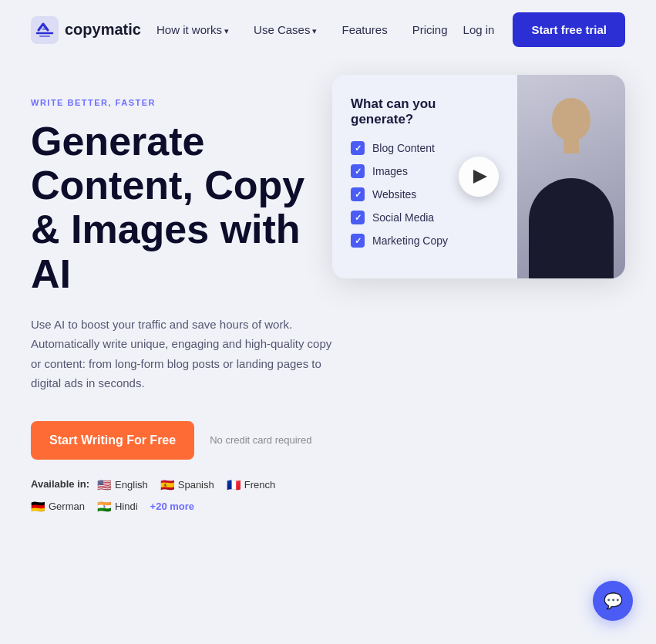 This screenshot has height=644, width=656. What do you see at coordinates (425, 241) in the screenshot?
I see `checklist-item-4: Marketing Copy` at bounding box center [425, 241].